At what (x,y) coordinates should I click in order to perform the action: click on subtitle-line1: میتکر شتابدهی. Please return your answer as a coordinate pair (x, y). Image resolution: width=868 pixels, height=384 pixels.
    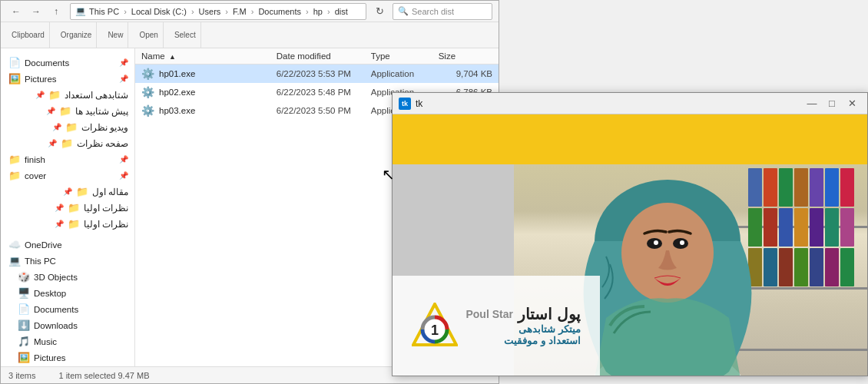
    Looking at the image, I should click on (542, 329).